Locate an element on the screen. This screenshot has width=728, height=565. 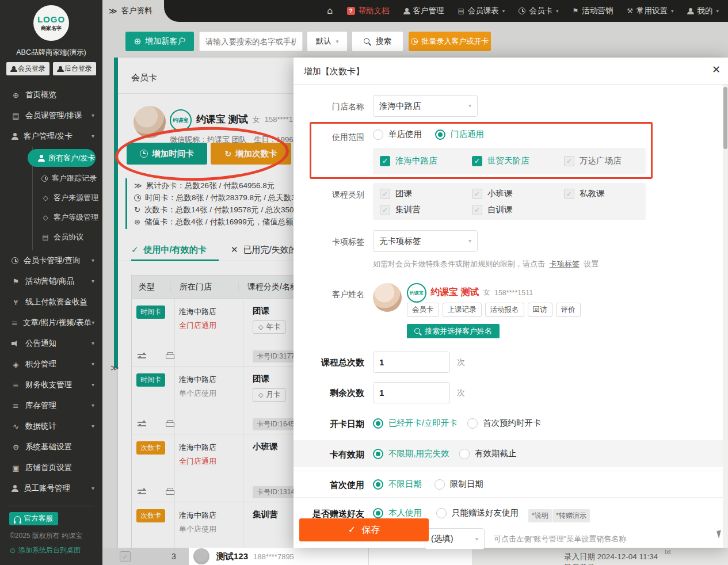
save-button: ✓ 保存 is located at coordinates (364, 530).